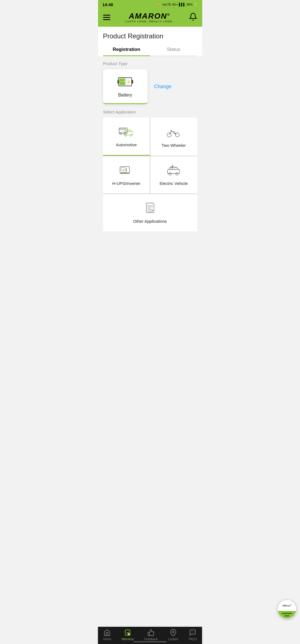  I want to click on battery-icon: 🔒, so click(159, 4).